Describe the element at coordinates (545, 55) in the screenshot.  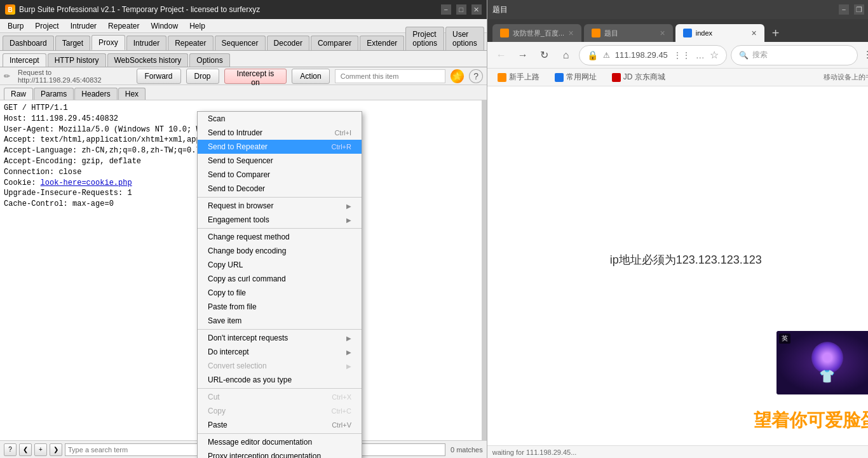
I see `refresh-button: ↻` at that location.